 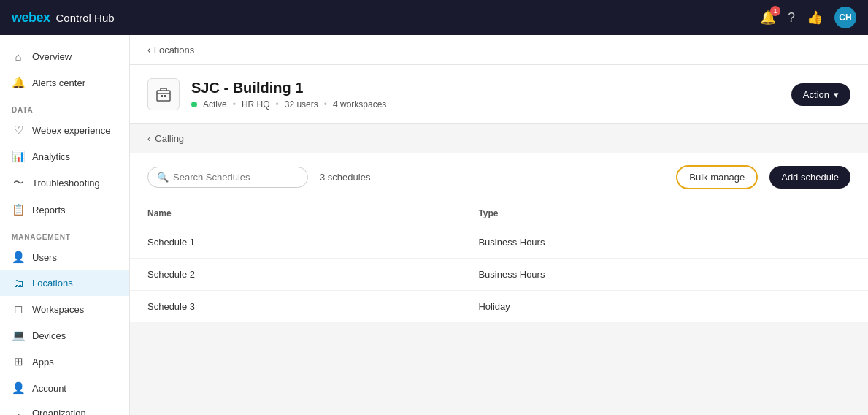 I want to click on sidebar-item-users: 👤 Users, so click(x=64, y=257).